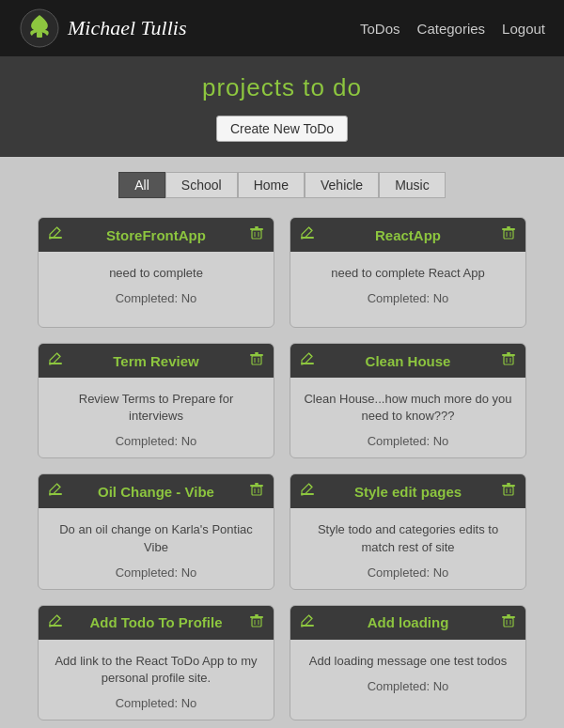  Describe the element at coordinates (156, 663) in the screenshot. I see `todo-card: Add Todo To Profile Add link to the Reac…` at that location.